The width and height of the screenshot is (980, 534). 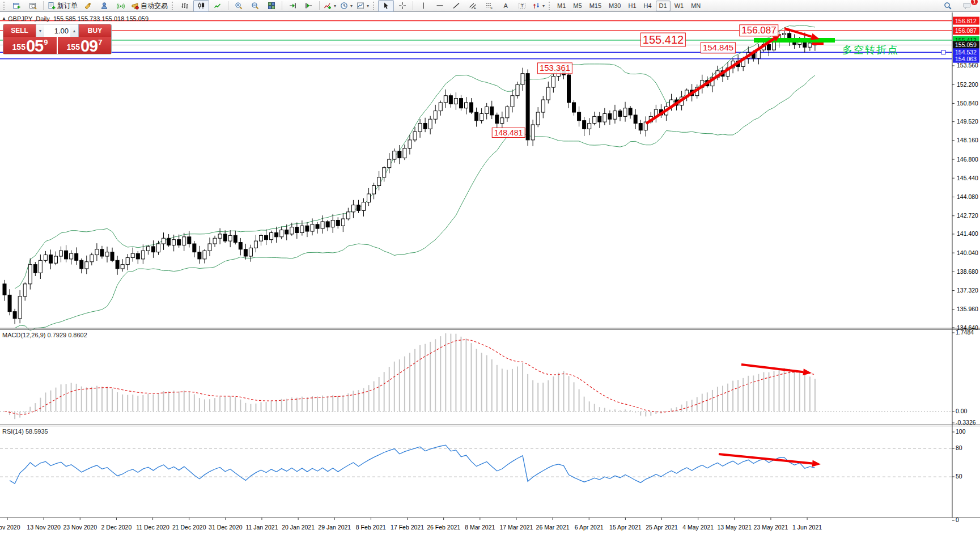 I want to click on vertical-line-tool-button, so click(x=423, y=6).